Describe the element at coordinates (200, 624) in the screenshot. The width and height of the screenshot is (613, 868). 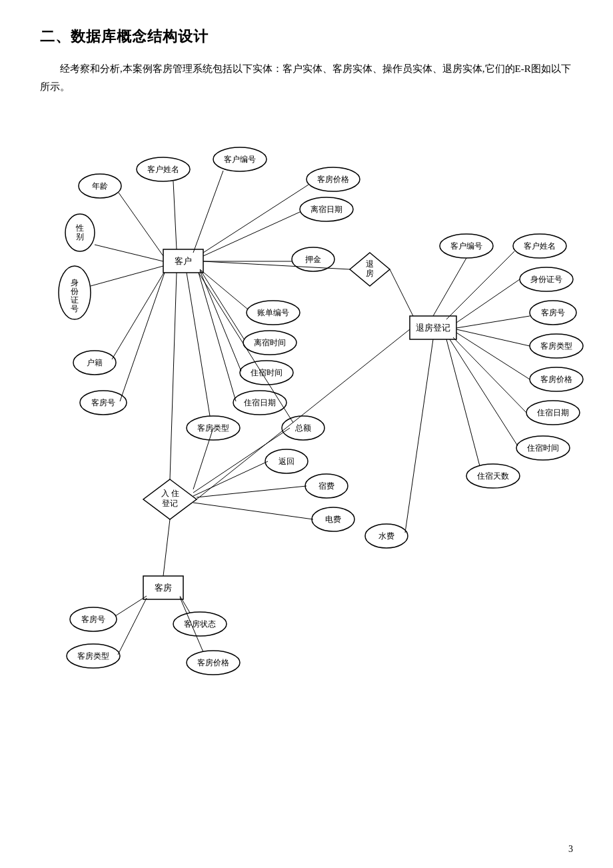
I see `svg-text: 客房状态` at that location.